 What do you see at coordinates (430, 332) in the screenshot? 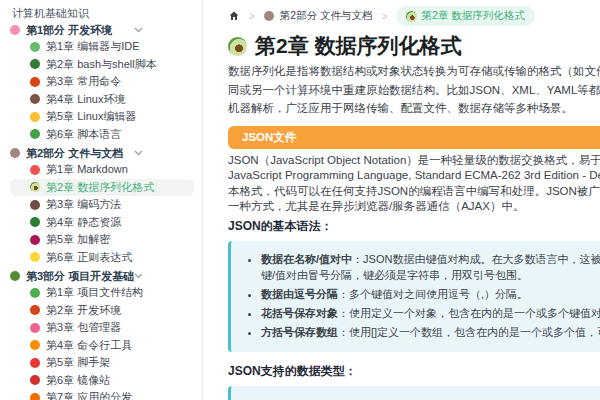
I see `bullet-line: 方括号保存数组：使用[]定义一个数组，包含在内的是一个或多个值，可以是不同类型。` at bounding box center [430, 332].